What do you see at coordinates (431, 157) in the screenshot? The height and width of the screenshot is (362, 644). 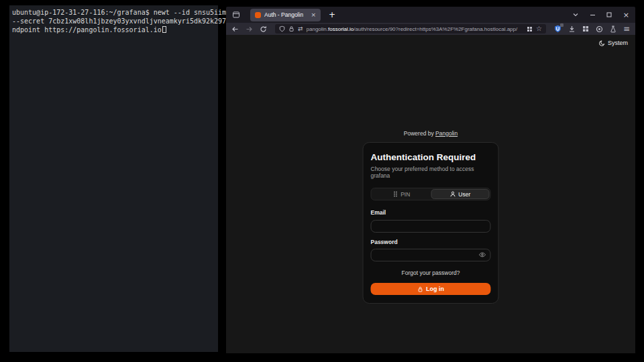 I see `card-title: Authentication Required` at bounding box center [431, 157].